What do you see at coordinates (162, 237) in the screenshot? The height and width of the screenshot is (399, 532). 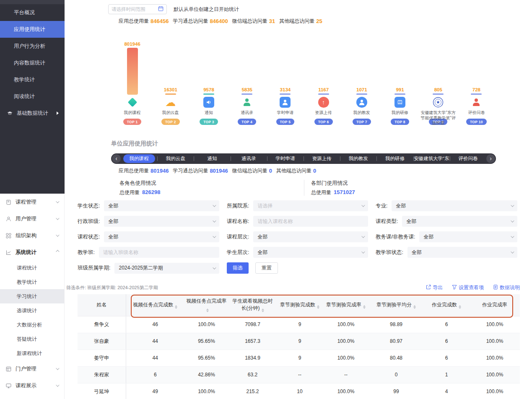 I see `course-status-select: 全部` at bounding box center [162, 237].